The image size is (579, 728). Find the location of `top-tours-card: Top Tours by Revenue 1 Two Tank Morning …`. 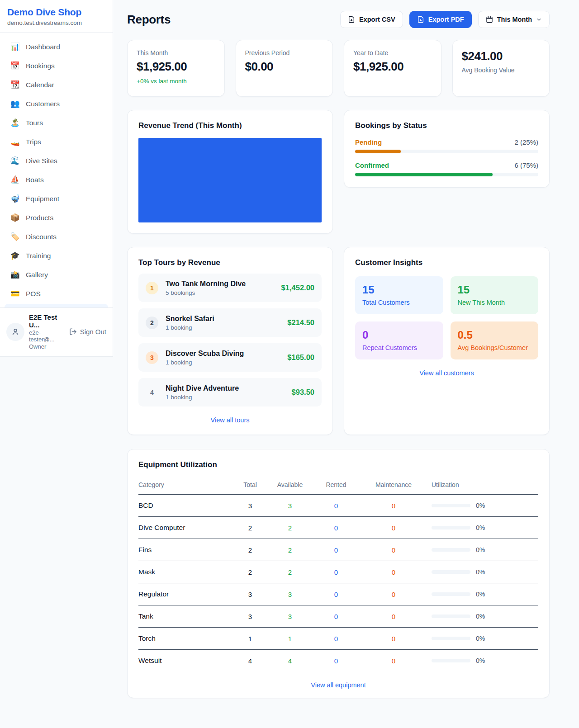

top-tours-card: Top Tours by Revenue 1 Two Tank Morning … is located at coordinates (230, 341).